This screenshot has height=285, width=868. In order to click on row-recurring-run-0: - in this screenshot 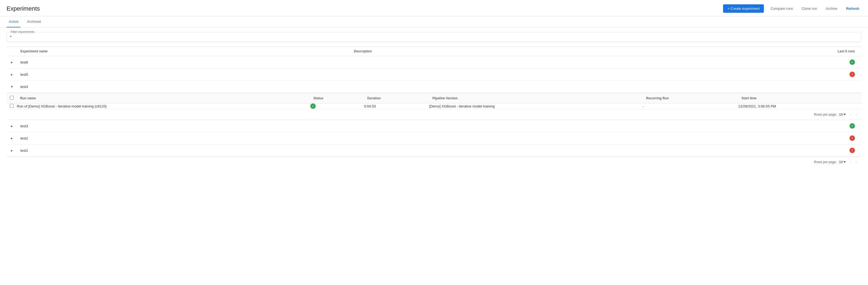, I will do `click(691, 106)`.